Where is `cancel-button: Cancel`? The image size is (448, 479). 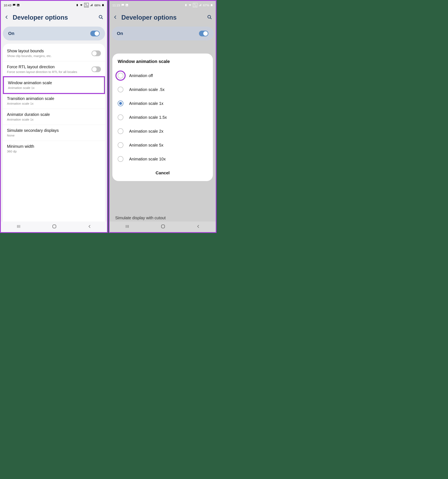
cancel-button: Cancel is located at coordinates (163, 172).